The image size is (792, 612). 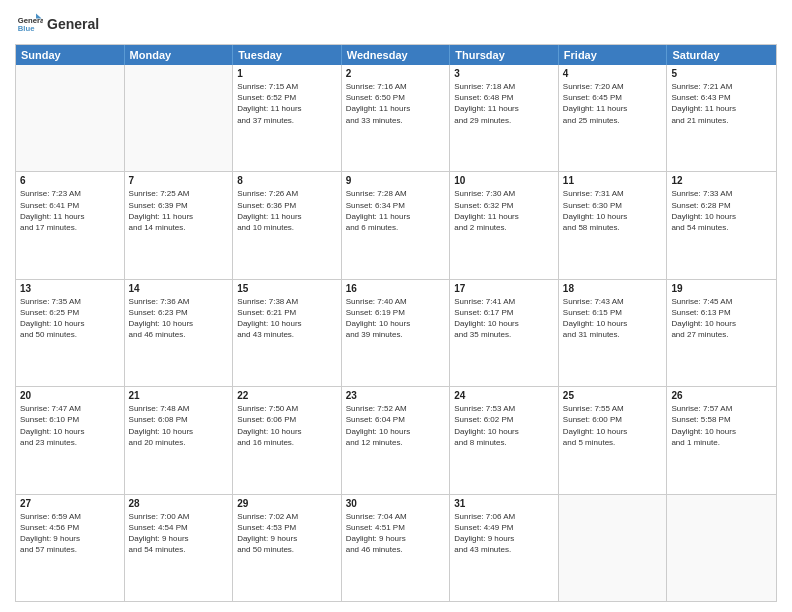 I want to click on day-info: Sunrise: 7:16 AM Sunset: 6:50 PM Dayligh…, so click(x=396, y=104).